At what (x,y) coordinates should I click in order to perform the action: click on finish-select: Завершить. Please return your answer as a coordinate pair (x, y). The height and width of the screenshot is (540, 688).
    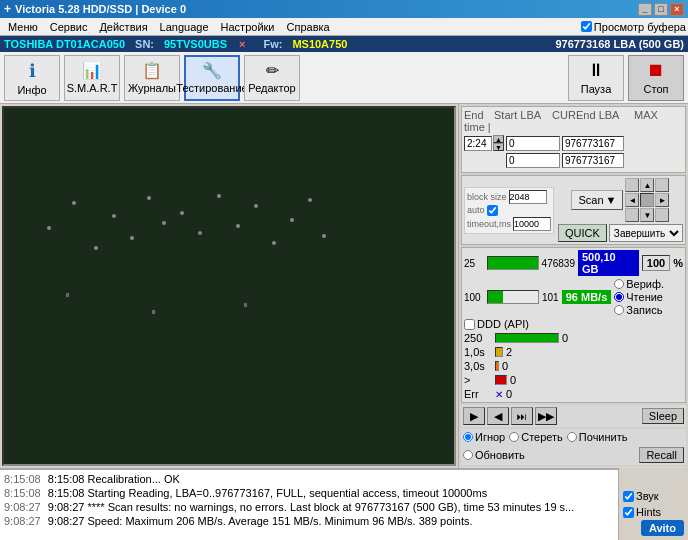
    Looking at the image, I should click on (646, 233).